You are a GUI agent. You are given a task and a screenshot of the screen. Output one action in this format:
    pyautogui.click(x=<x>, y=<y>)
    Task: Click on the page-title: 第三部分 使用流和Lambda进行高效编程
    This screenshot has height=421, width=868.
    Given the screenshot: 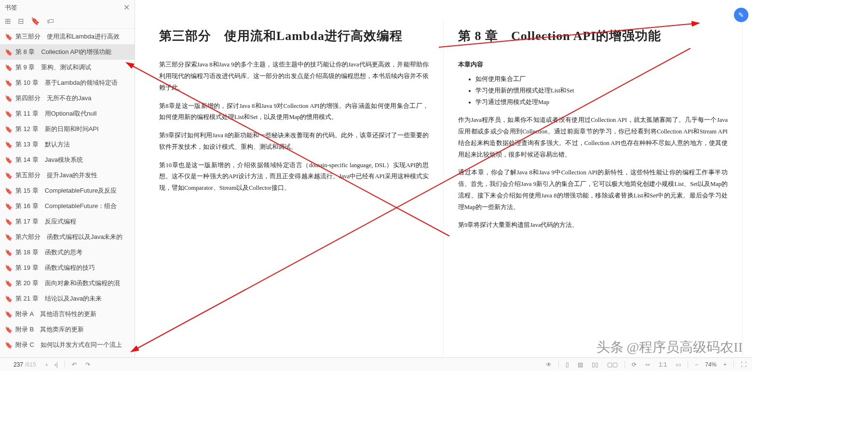 What is the action you would take?
    pyautogui.click(x=294, y=36)
    